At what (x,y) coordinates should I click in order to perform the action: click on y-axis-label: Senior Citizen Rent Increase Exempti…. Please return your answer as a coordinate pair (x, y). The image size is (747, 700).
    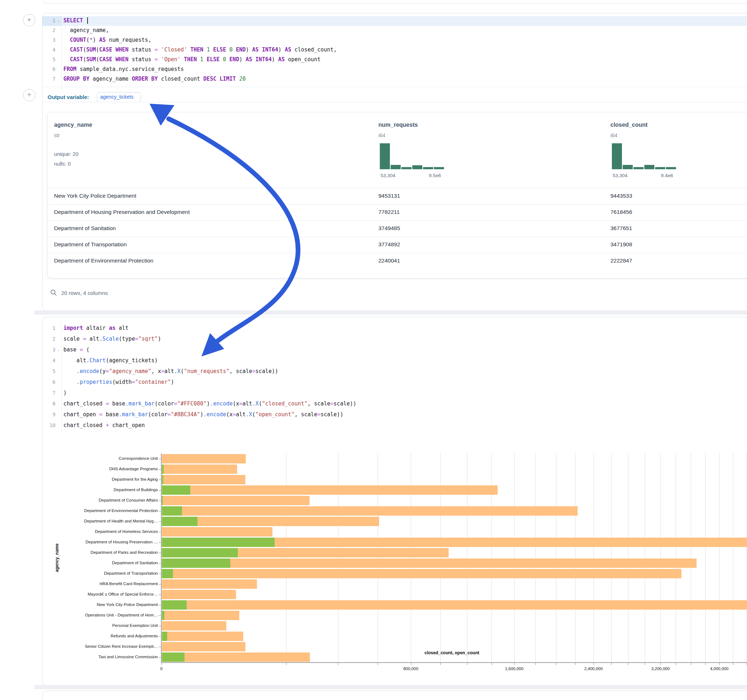
    Looking at the image, I should click on (104, 646).